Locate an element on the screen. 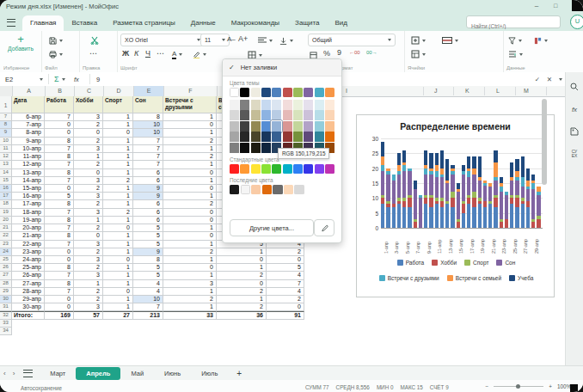 This screenshot has width=583, height=392. header-cell: Хобби is located at coordinates (89, 105).